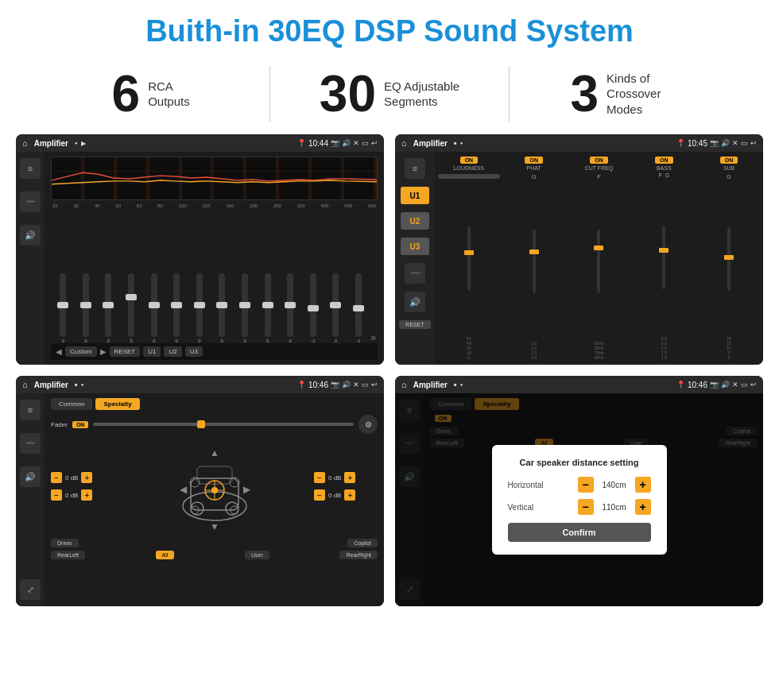  I want to click on sub-on-btn: ON, so click(730, 160).